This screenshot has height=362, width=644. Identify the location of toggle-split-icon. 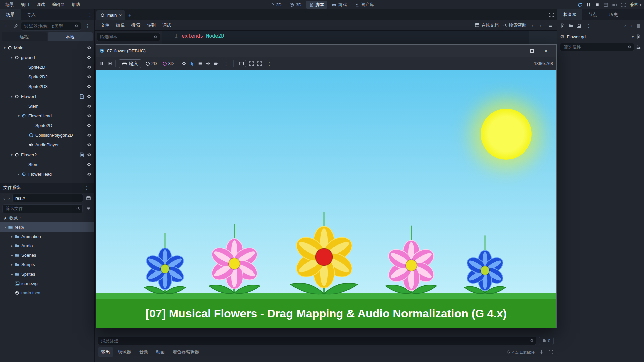
(88, 198).